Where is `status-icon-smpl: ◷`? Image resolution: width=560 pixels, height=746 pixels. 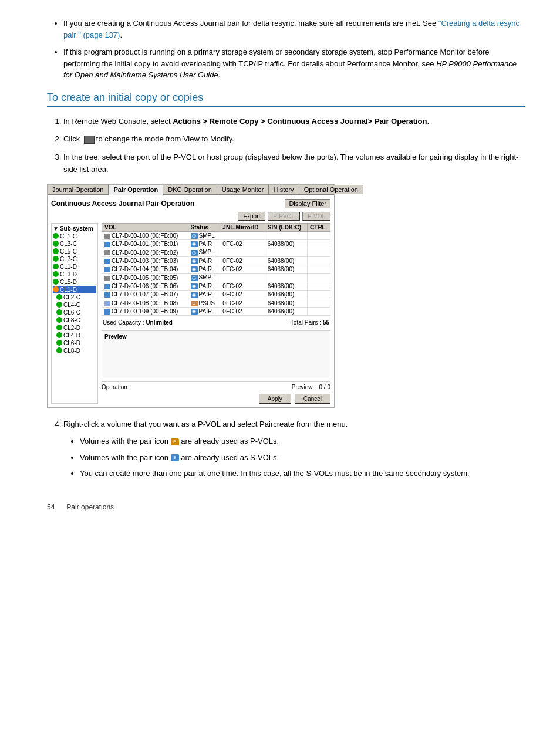
status-icon-smpl: ◷ is located at coordinates (194, 236).